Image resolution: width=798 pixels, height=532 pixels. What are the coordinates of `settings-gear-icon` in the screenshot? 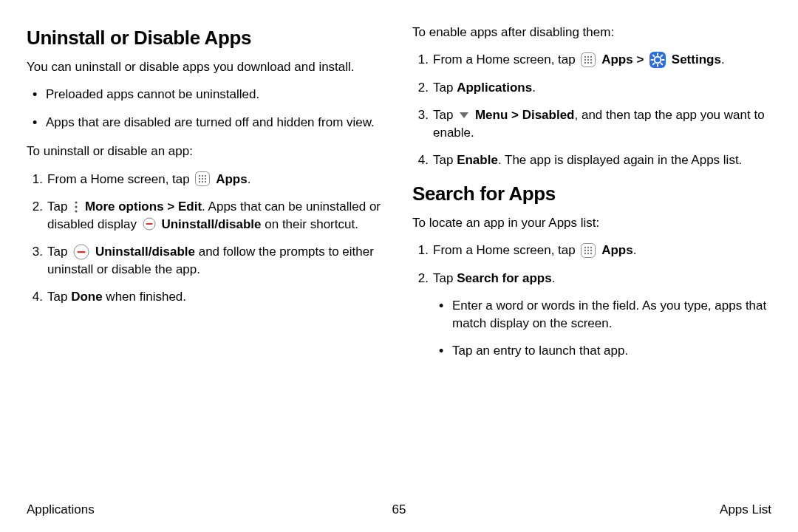 It's located at (658, 60).